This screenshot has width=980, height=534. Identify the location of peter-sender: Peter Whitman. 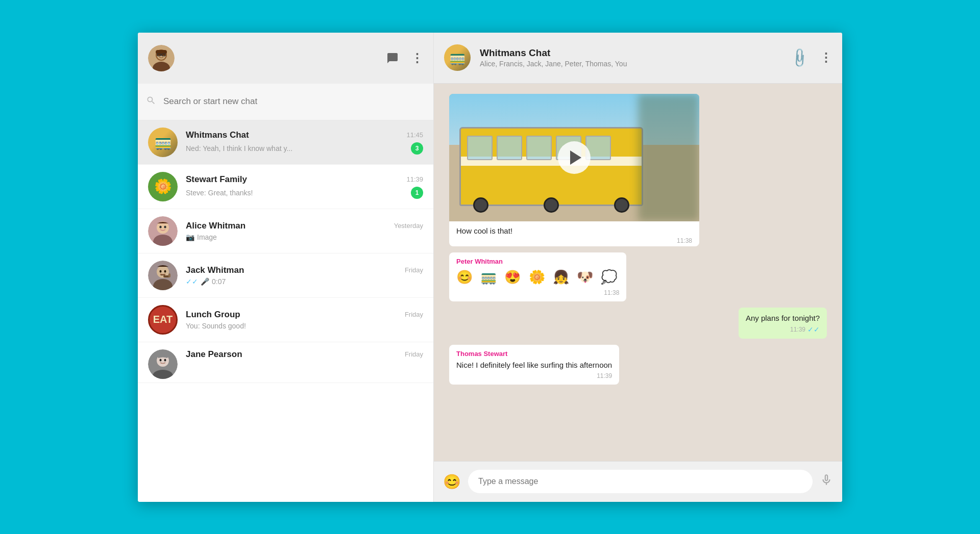
(538, 261).